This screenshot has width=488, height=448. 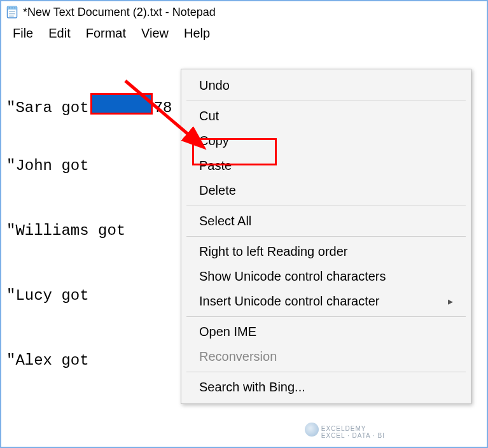 I want to click on ctx-copy-label: Copy, so click(x=214, y=141).